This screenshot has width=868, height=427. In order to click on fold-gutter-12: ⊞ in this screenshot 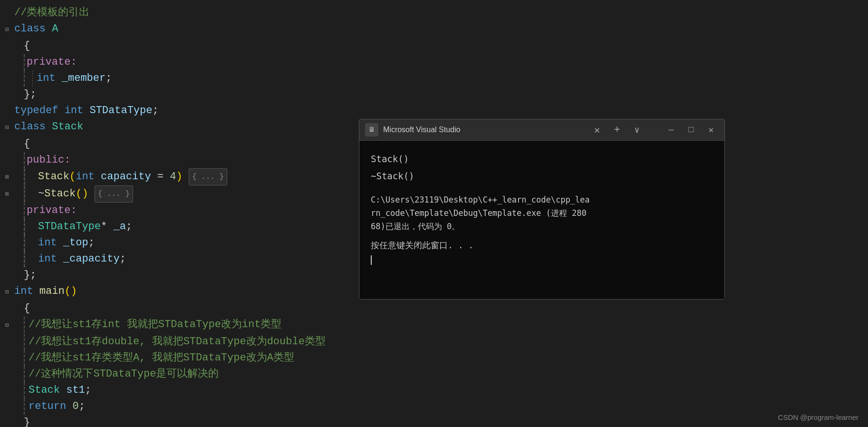, I will do `click(7, 194)`.